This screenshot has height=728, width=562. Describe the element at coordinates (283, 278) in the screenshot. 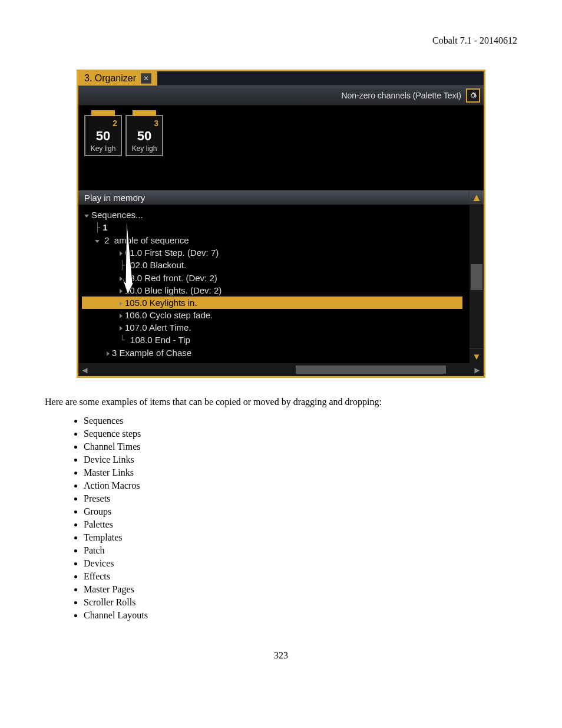

I see `tree-step: 13.0 Red front. (Dev: 2)` at that location.